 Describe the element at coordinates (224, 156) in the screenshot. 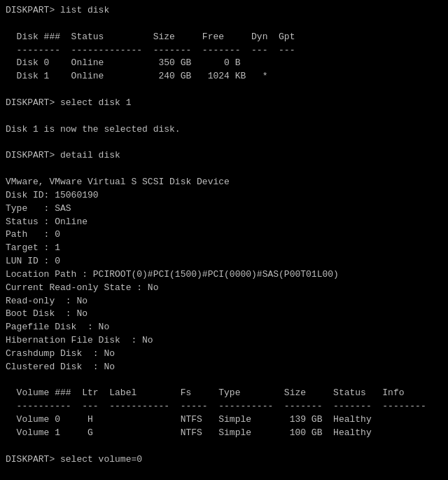

I see `terminal-line: DISKPART> detail disk` at that location.